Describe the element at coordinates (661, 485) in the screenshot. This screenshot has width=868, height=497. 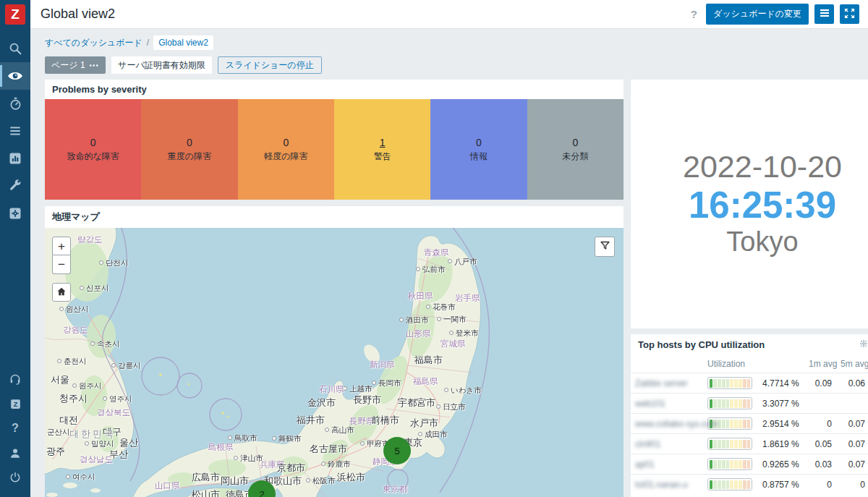
I see `host-link: tst01.nanan.u` at that location.